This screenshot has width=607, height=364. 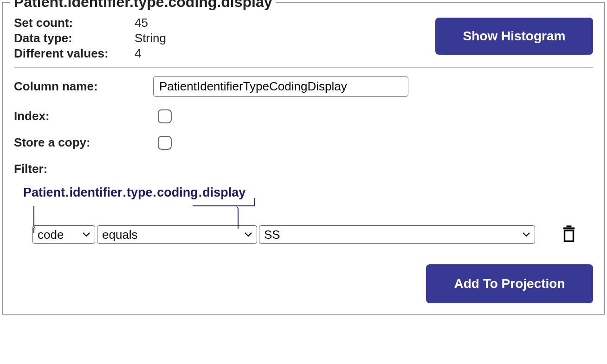 I want to click on column-name-row: Column name:, so click(x=304, y=86).